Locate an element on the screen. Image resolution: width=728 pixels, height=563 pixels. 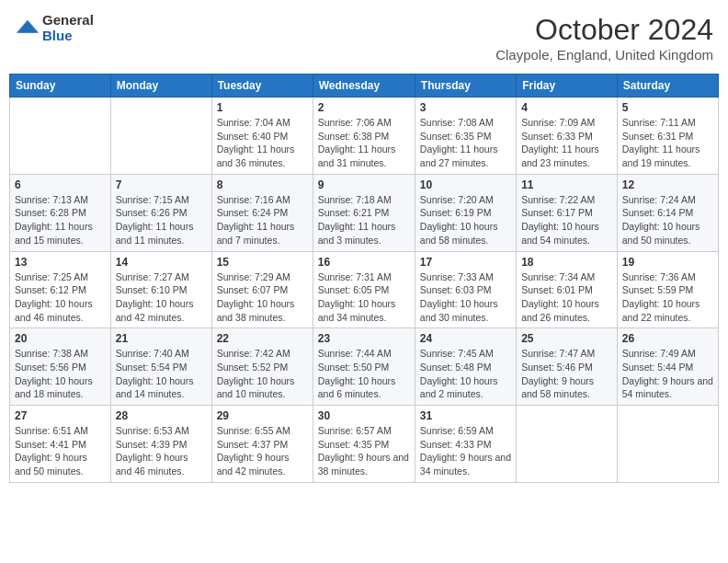
sunrise-text: Sunrise: 7:29 AM is located at coordinates (263, 278).